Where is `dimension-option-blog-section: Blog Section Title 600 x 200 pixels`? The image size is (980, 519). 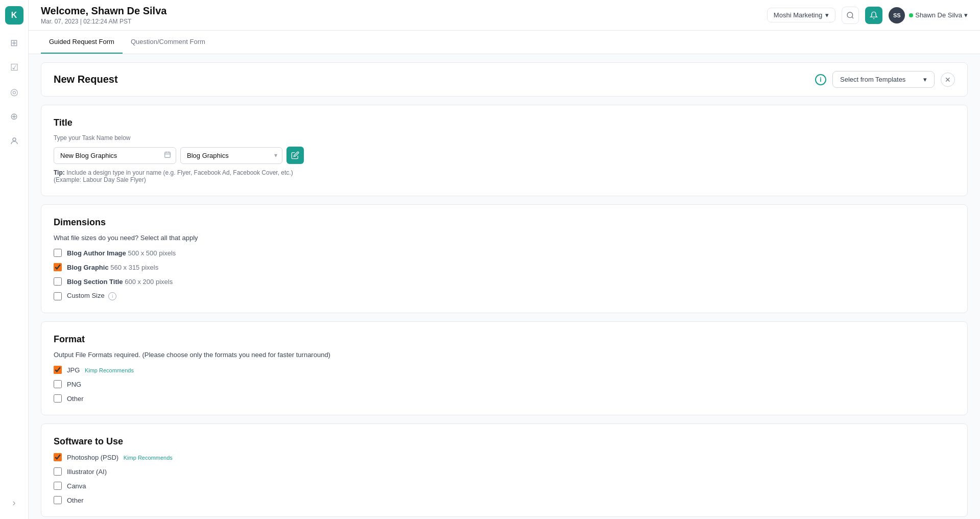
dimension-option-blog-section: Blog Section Title 600 x 200 pixels is located at coordinates (505, 281).